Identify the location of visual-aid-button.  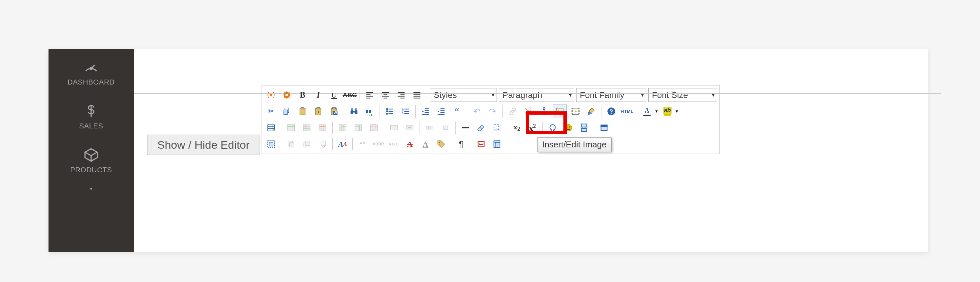
(497, 128).